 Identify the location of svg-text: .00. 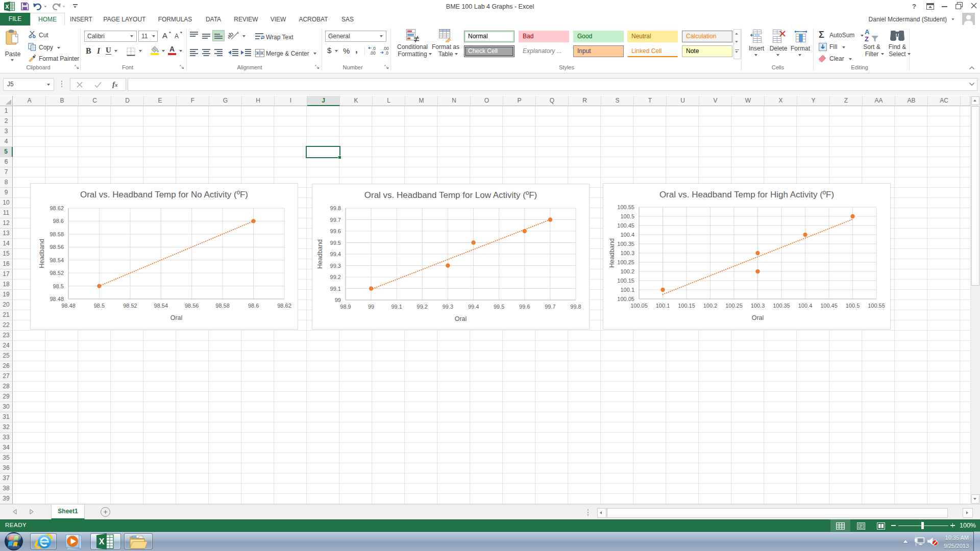
(373, 53).